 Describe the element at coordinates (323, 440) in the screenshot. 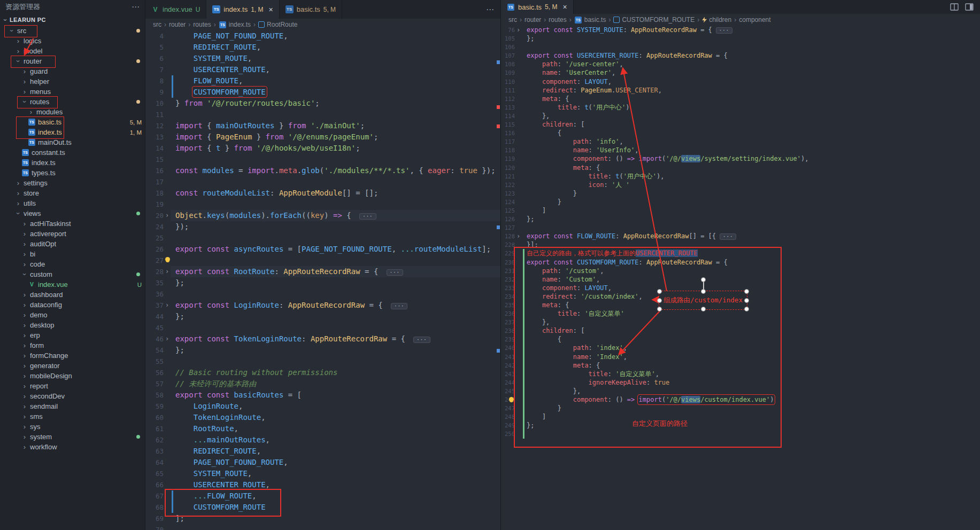

I see `code-line-62: 62 ...mainOutRoutes,` at that location.